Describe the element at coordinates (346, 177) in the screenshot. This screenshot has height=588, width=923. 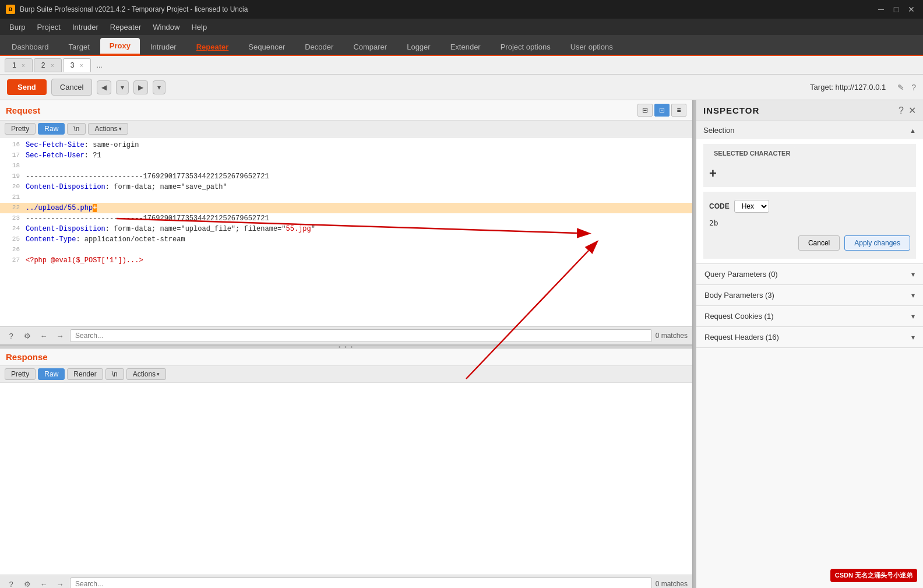
I see `code-line-19: 19 ----------------------------176929017…` at that location.